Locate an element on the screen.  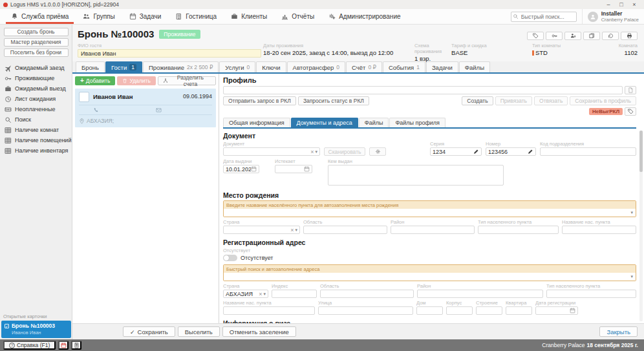
sidebar-item-search: Поиск is located at coordinates (36, 120).